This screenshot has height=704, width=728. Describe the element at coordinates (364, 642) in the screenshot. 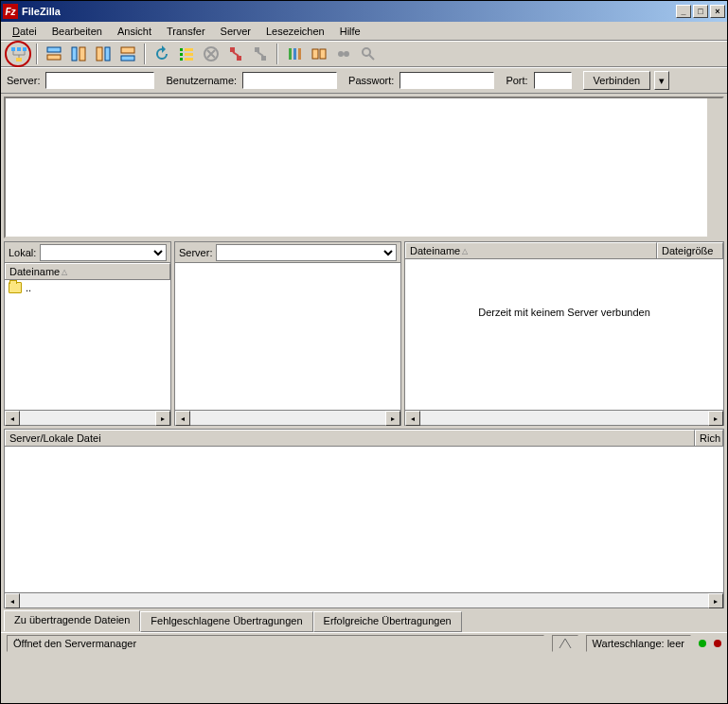

I see `statusbar: Öffnet den Servermanager Warteschlange: …` at that location.